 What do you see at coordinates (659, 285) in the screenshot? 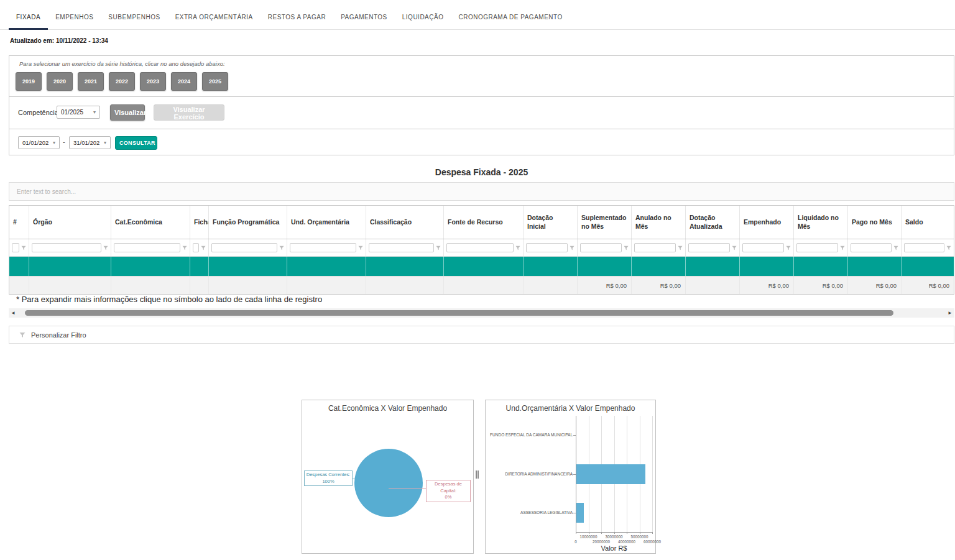
I see `summary-cell-10: R$ 0,00` at bounding box center [659, 285].